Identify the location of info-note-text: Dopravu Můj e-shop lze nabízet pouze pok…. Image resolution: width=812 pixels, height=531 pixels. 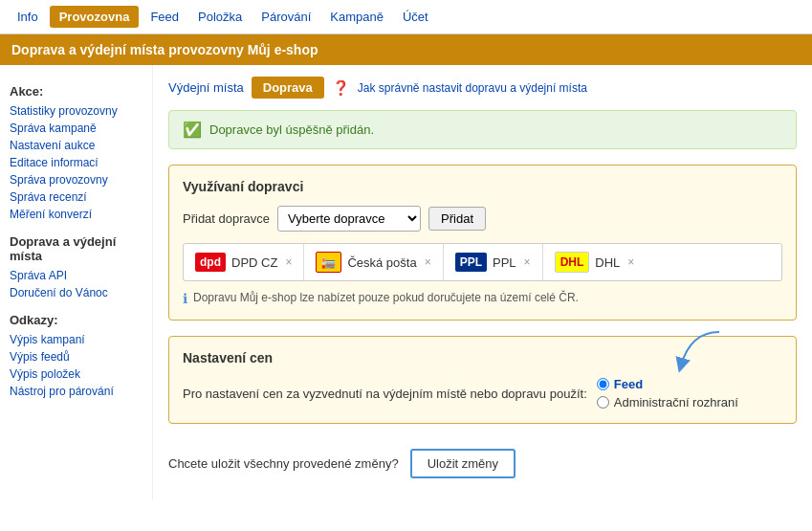
(386, 298).